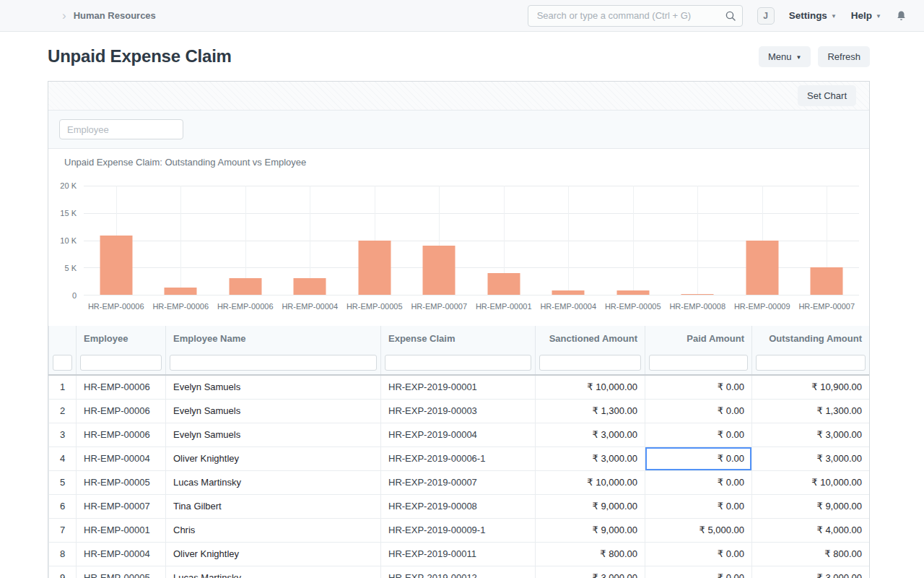 The height and width of the screenshot is (578, 924). What do you see at coordinates (459, 483) in the screenshot?
I see `table-row: 5 HR-EMP-00005 Lucas Martinsky HR-EXP-20…` at bounding box center [459, 483].